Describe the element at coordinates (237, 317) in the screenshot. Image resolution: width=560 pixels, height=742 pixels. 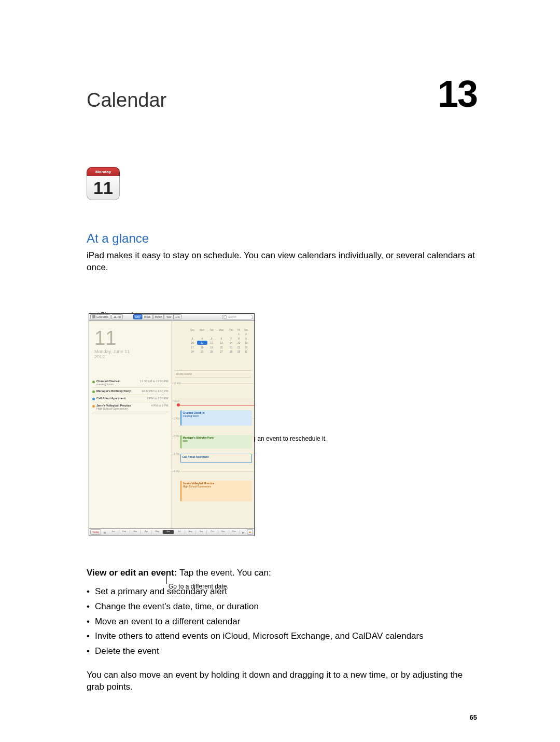
I see `search-input: Search` at that location.